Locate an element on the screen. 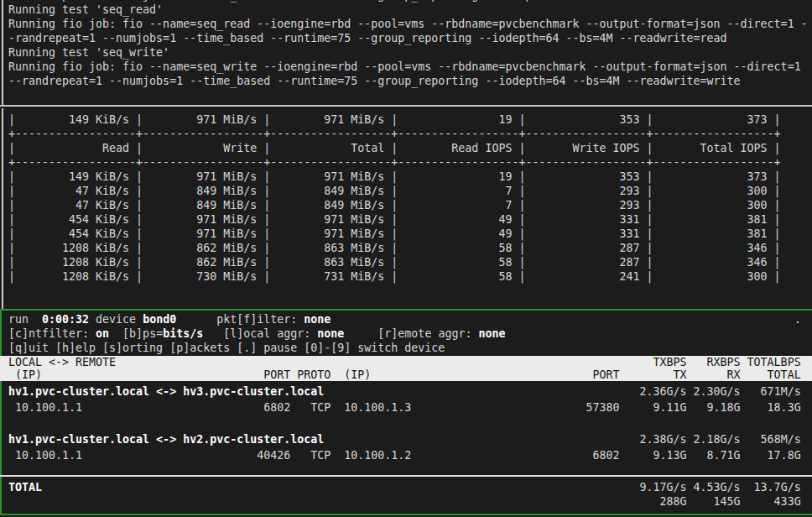 This screenshot has height=517, width=812. table-row: | 1208 KiB/s | 730 MiB/s | 731 MiB/s | 5… is located at coordinates (410, 277).